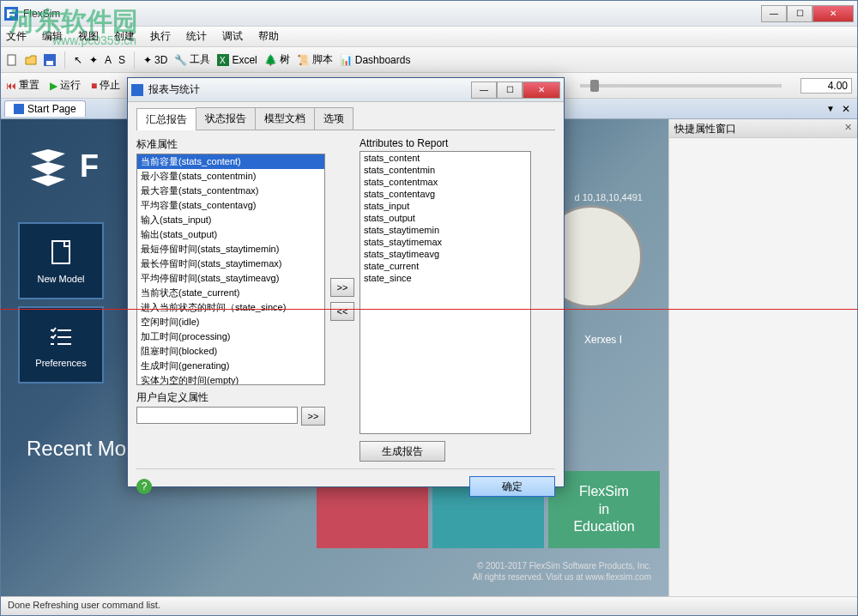 This screenshot has height=616, width=858. I want to click on add-user-attr-button: >>, so click(313, 416).